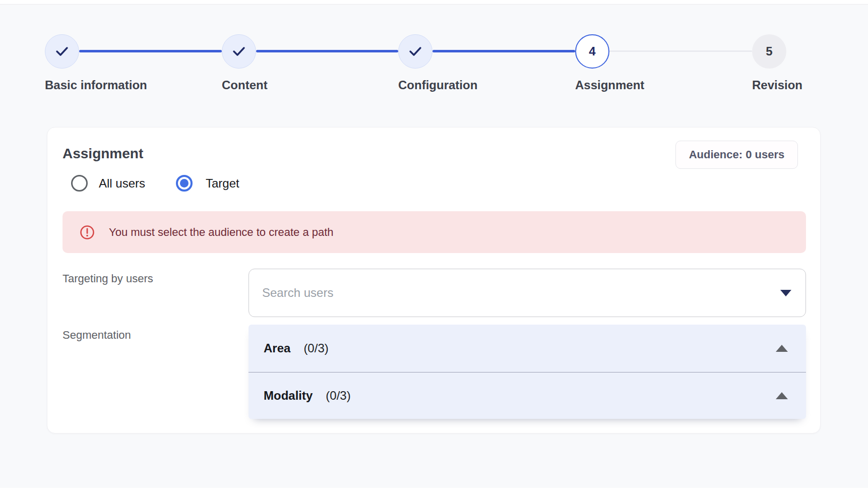  What do you see at coordinates (592, 51) in the screenshot?
I see `step-circle-assignment: 4` at bounding box center [592, 51].